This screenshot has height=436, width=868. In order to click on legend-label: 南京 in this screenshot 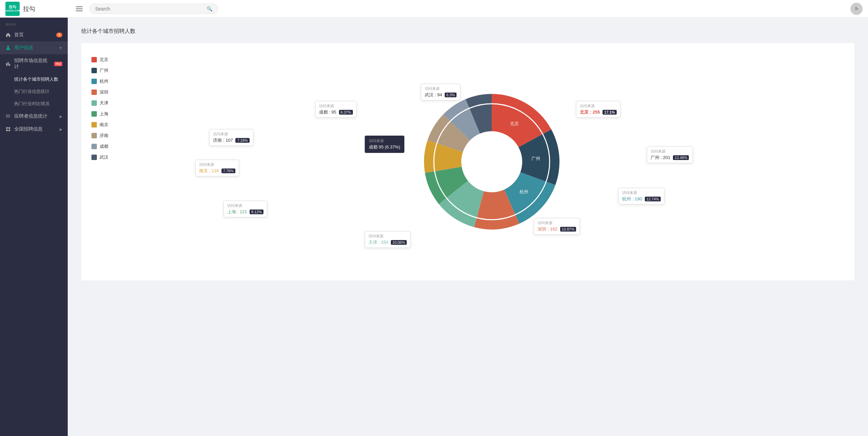, I will do `click(104, 125)`.